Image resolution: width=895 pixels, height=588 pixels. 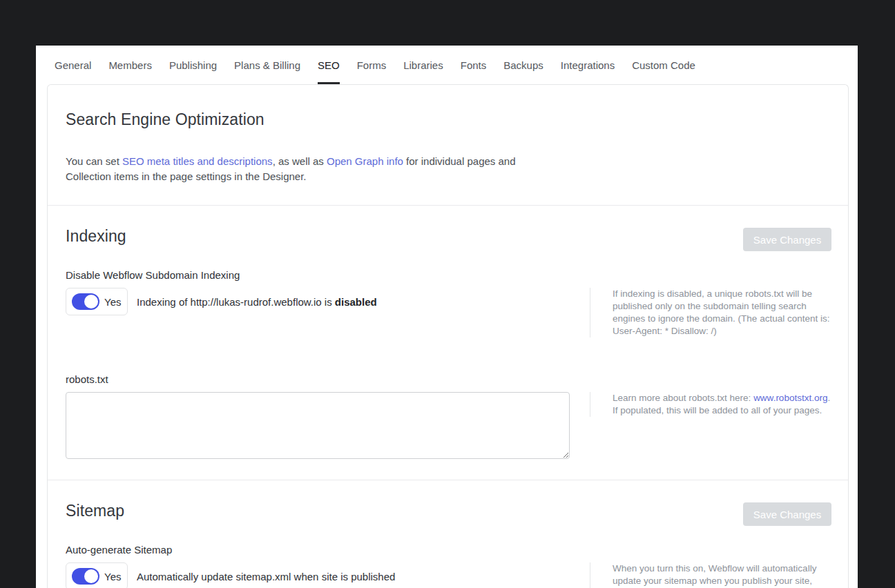 I want to click on sitemap-control-area: Yes Automatically update sitemap.xml whe…, so click(x=318, y=576).